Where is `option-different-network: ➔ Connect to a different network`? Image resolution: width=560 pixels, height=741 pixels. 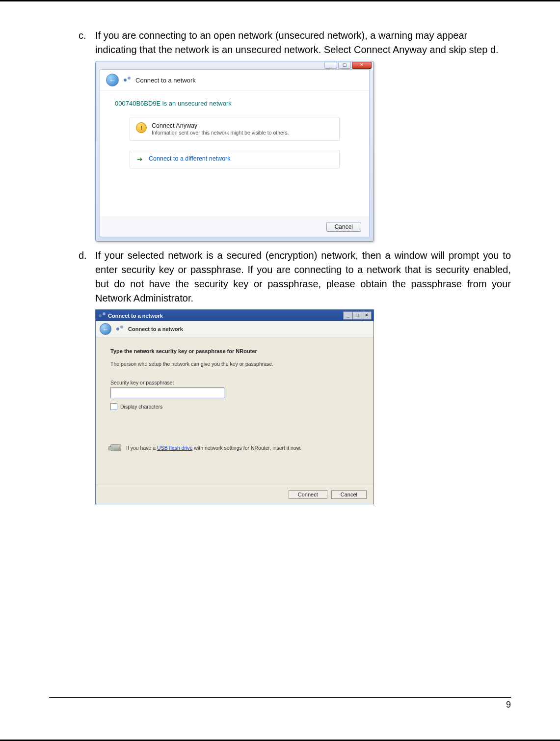
option-different-network: ➔ Connect to a different network is located at coordinates (235, 159).